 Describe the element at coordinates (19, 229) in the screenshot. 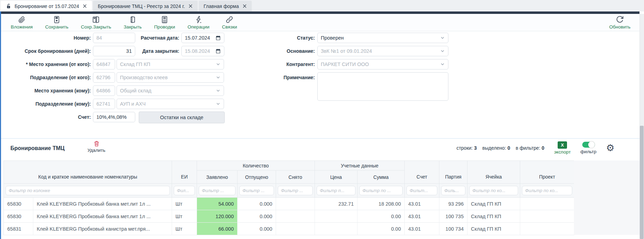

I see `cell-code: 65831` at that location.